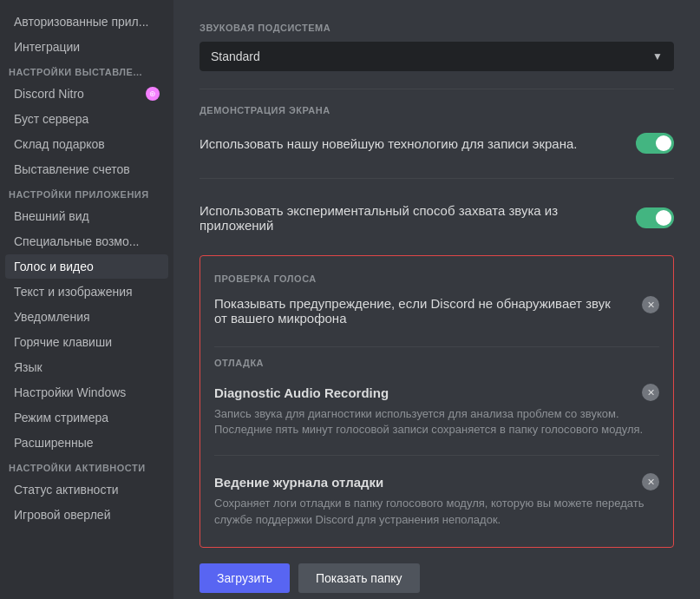 This screenshot has width=700, height=599. What do you see at coordinates (153, 94) in the screenshot?
I see `nitro-icon: ⊛` at bounding box center [153, 94].